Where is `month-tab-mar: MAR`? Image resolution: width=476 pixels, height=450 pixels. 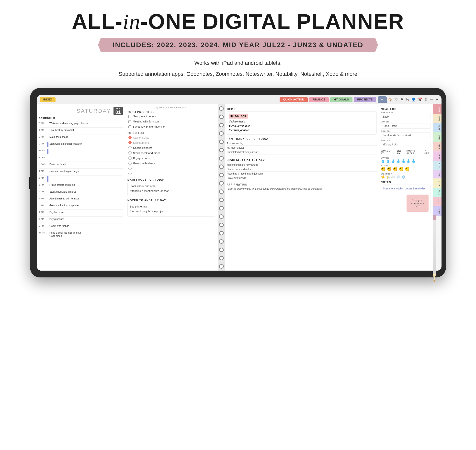 month-tab-mar: MAR is located at coordinates (437, 137).